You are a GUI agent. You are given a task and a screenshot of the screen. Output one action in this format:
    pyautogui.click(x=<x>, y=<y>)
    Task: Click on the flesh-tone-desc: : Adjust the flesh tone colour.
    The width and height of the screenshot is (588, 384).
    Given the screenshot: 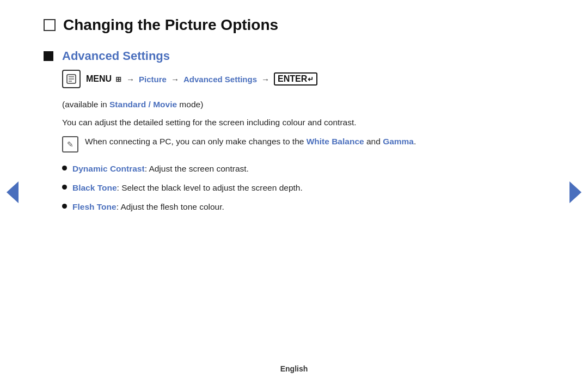 What is the action you would take?
    pyautogui.click(x=170, y=207)
    